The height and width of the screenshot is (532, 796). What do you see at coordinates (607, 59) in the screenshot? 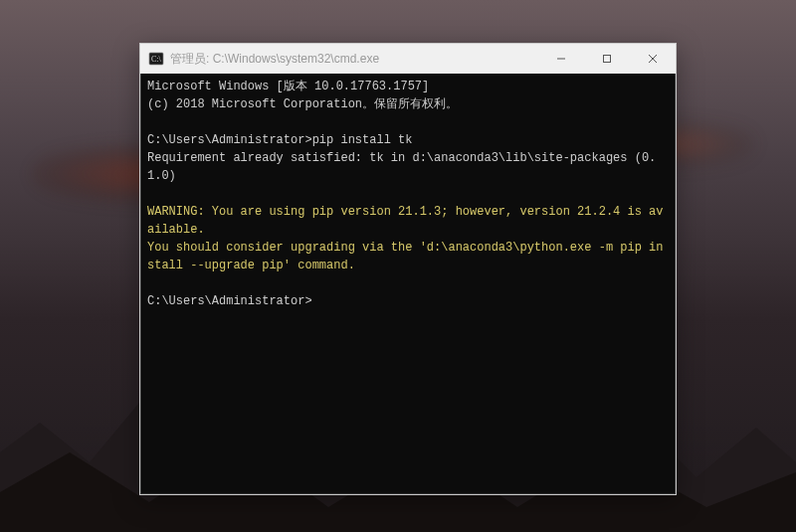
I see `maximize-button` at bounding box center [607, 59].